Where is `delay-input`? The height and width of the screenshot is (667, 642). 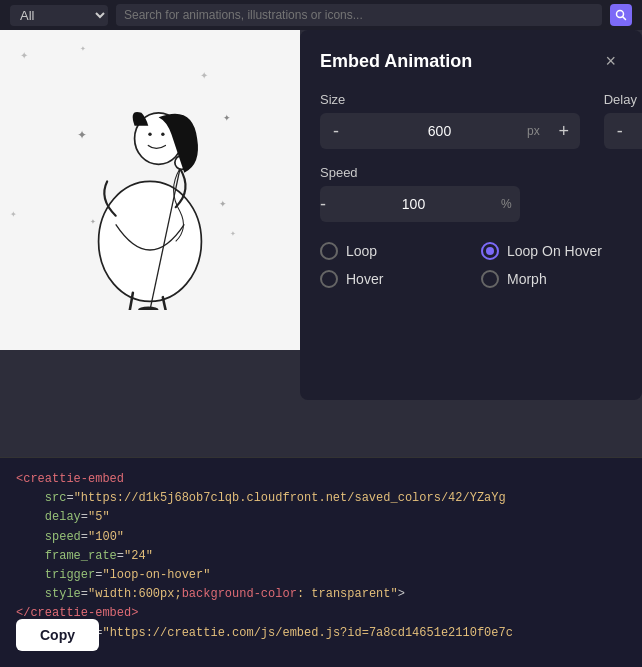
delay-input is located at coordinates (639, 131).